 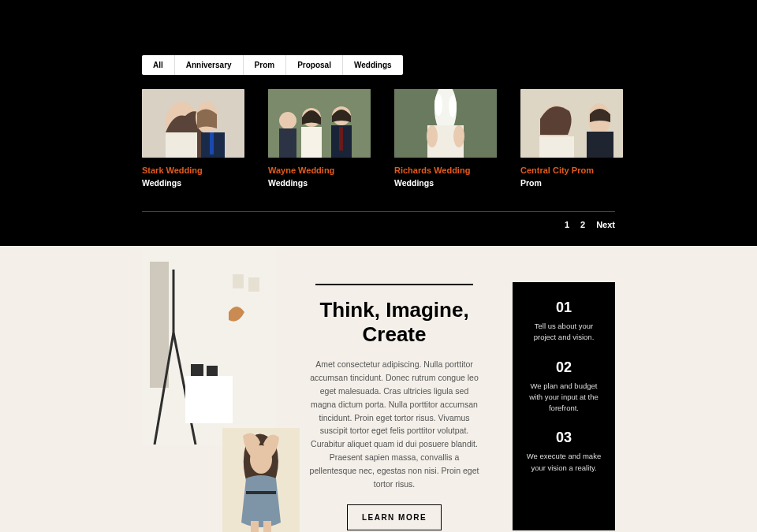 I want to click on portfolio-card: Central City Prom Prom, so click(x=572, y=139).